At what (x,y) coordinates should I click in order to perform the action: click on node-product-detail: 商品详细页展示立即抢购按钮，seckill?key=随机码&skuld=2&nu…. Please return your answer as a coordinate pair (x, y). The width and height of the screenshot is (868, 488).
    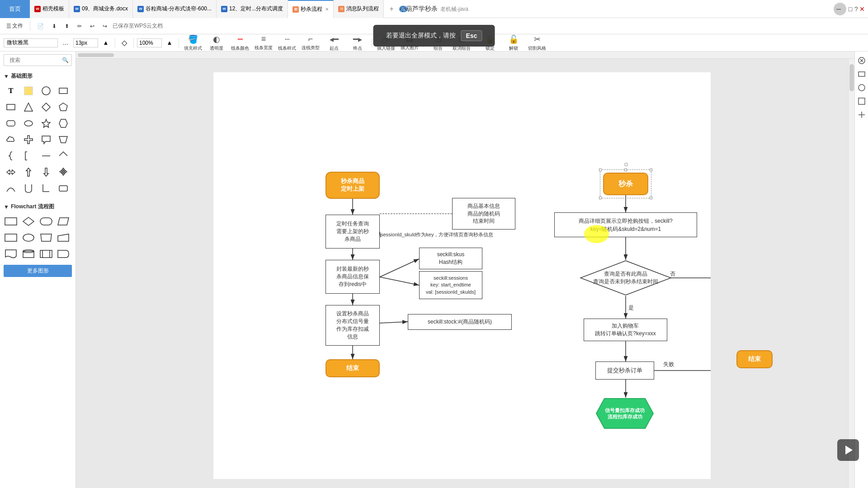
    Looking at the image, I should click on (626, 225).